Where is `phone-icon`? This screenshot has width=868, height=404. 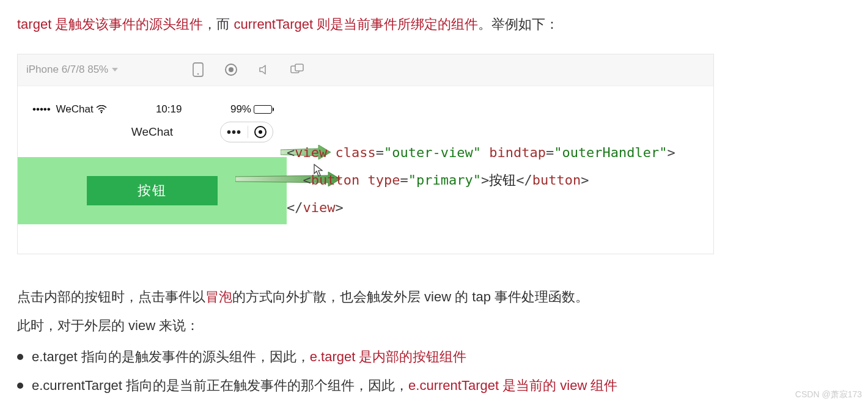
phone-icon is located at coordinates (198, 70).